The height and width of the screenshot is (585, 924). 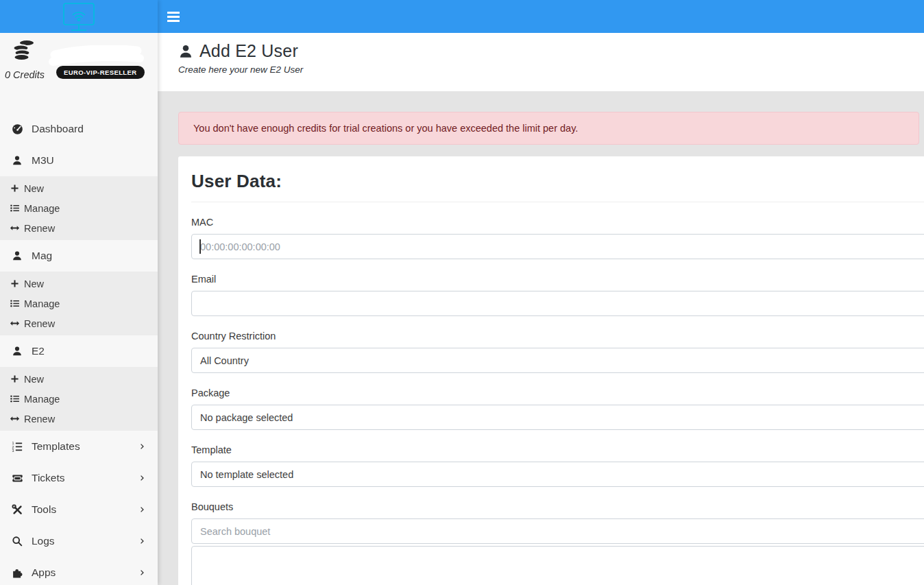 What do you see at coordinates (247, 418) in the screenshot?
I see `package-selected-value: No package selected` at bounding box center [247, 418].